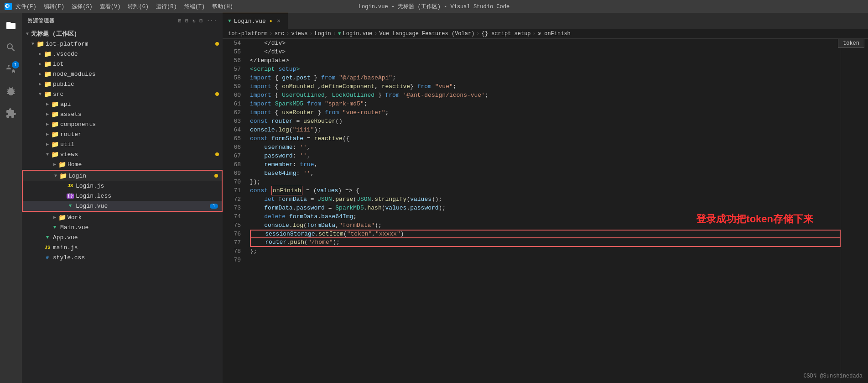 The image size is (868, 383). I want to click on folder-home: ▶ 📁 Home, so click(122, 164).